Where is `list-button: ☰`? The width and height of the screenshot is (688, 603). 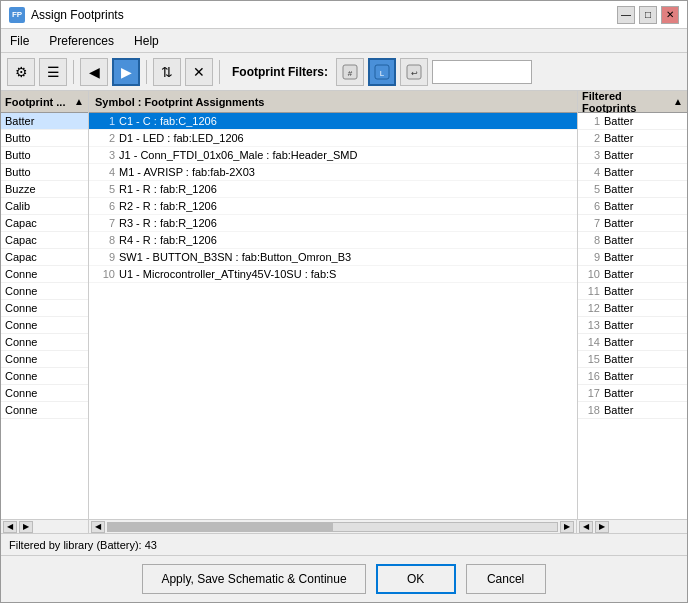 list-button: ☰ is located at coordinates (53, 72).